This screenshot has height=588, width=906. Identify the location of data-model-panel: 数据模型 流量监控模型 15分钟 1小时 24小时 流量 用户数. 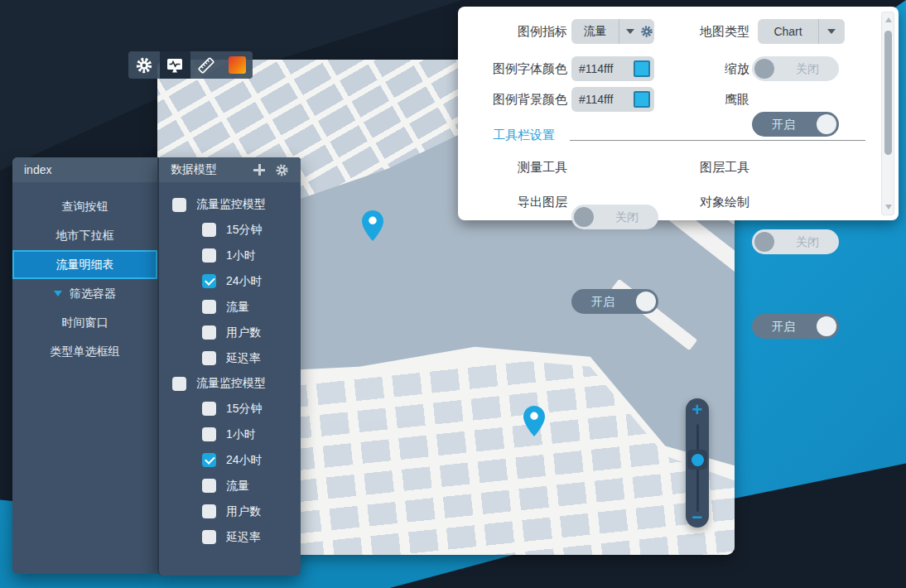
(229, 366).